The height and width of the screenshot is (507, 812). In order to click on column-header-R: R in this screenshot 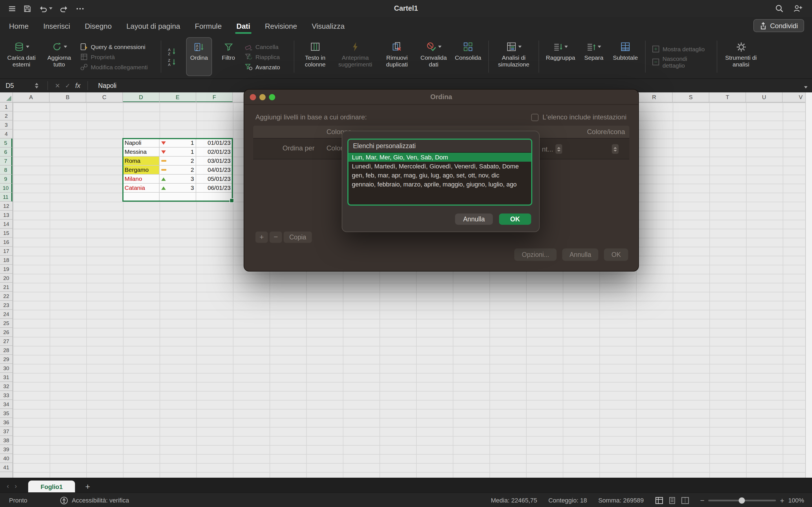, I will do `click(654, 98)`.